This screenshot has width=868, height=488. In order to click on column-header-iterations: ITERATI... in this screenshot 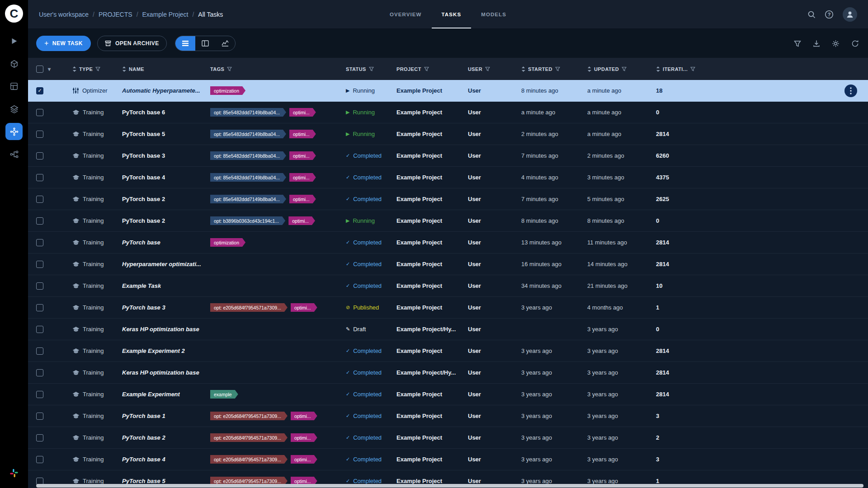, I will do `click(677, 69)`.